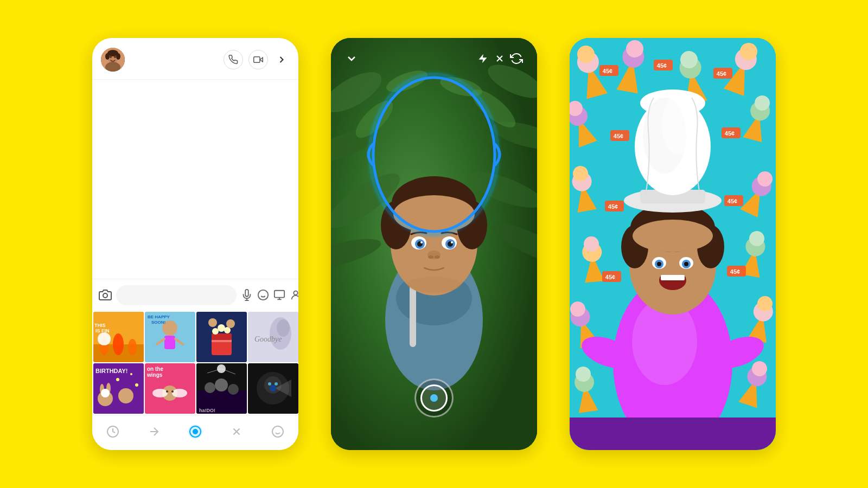 The height and width of the screenshot is (488, 868). Describe the element at coordinates (434, 161) in the screenshot. I see `face-oval-outline` at that location.